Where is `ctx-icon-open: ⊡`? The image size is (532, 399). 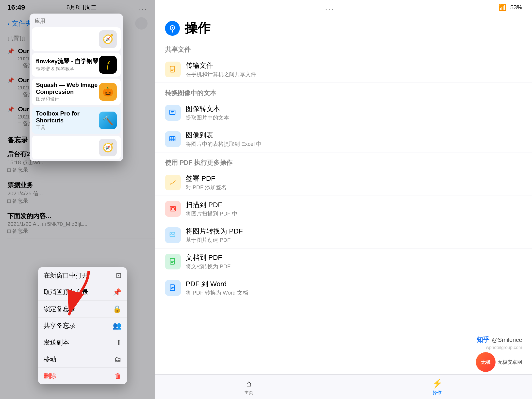 ctx-icon-open: ⊡ is located at coordinates (119, 275).